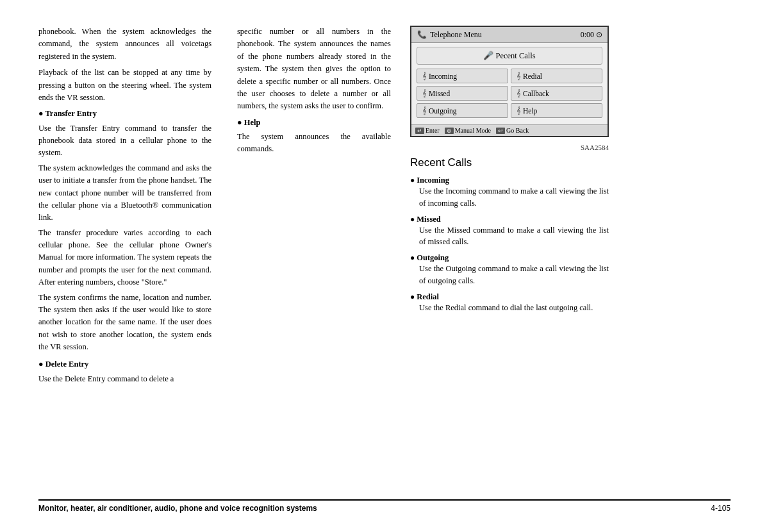 The height and width of the screenshot is (532, 769). What do you see at coordinates (599, 35) in the screenshot?
I see `clock-icon: ⊙` at bounding box center [599, 35].